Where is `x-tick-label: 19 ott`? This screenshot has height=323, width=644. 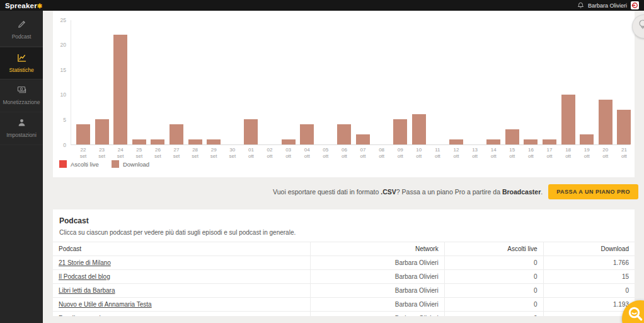 x-tick-label: 19 ott is located at coordinates (587, 154).